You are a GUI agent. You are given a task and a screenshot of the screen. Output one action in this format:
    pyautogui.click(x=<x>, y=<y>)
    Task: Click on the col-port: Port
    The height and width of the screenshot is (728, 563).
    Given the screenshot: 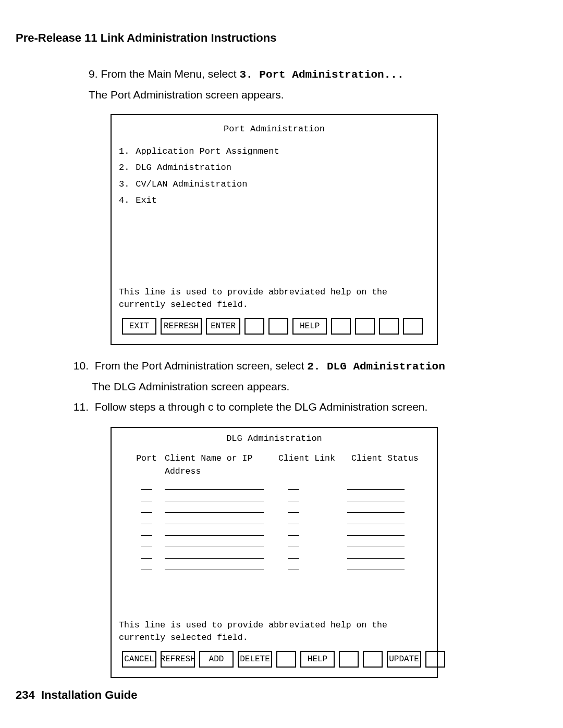 What is the action you would take?
    pyautogui.click(x=146, y=465)
    